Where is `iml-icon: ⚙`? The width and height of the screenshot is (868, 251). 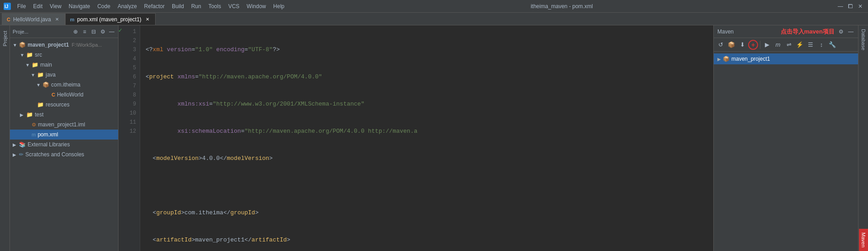 iml-icon: ⚙ is located at coordinates (34, 125).